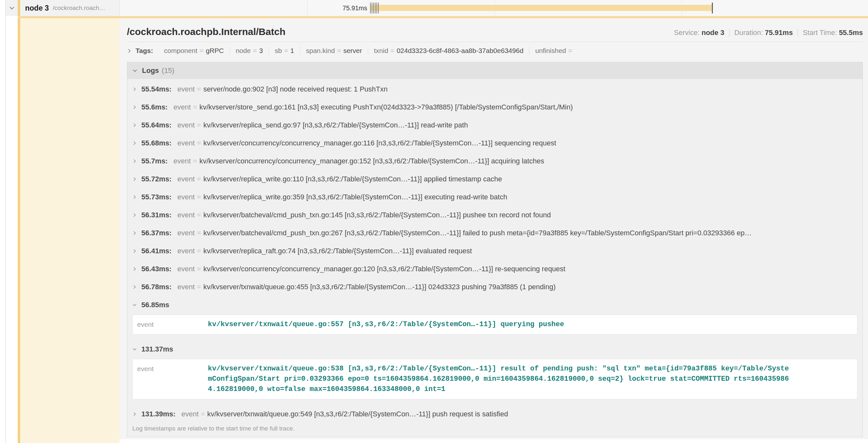  I want to click on span-timeline: 75.91ms, so click(494, 8).